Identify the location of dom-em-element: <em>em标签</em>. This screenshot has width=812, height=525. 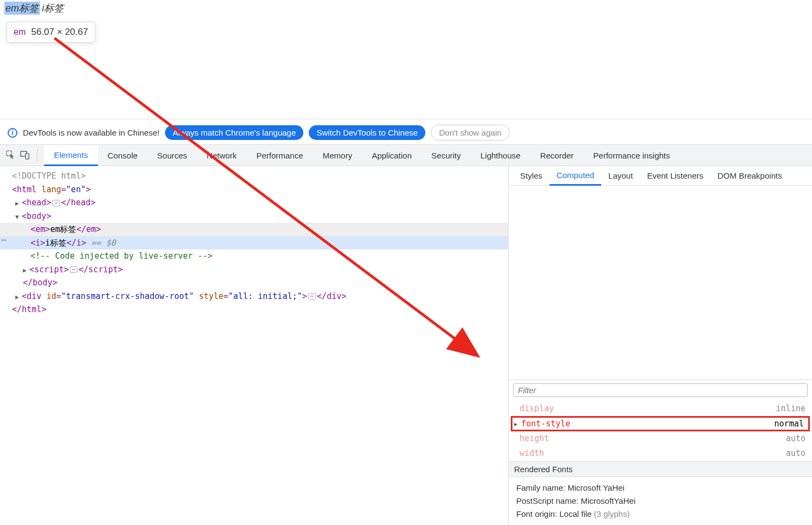
(254, 230).